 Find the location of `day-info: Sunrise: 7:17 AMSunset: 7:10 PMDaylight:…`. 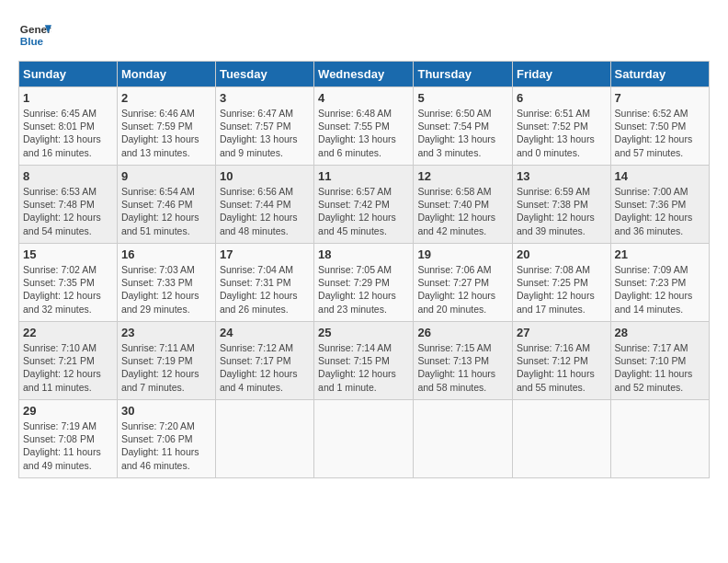

day-info: Sunrise: 7:17 AMSunset: 7:10 PMDaylight:… is located at coordinates (660, 368).